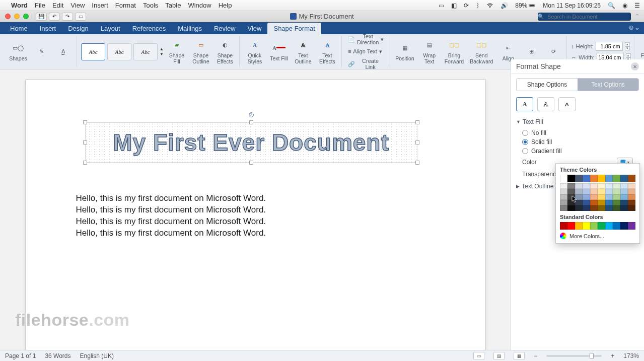 This screenshot has height=361, width=644. Describe the element at coordinates (19, 5) in the screenshot. I see `app-name: Word` at that location.